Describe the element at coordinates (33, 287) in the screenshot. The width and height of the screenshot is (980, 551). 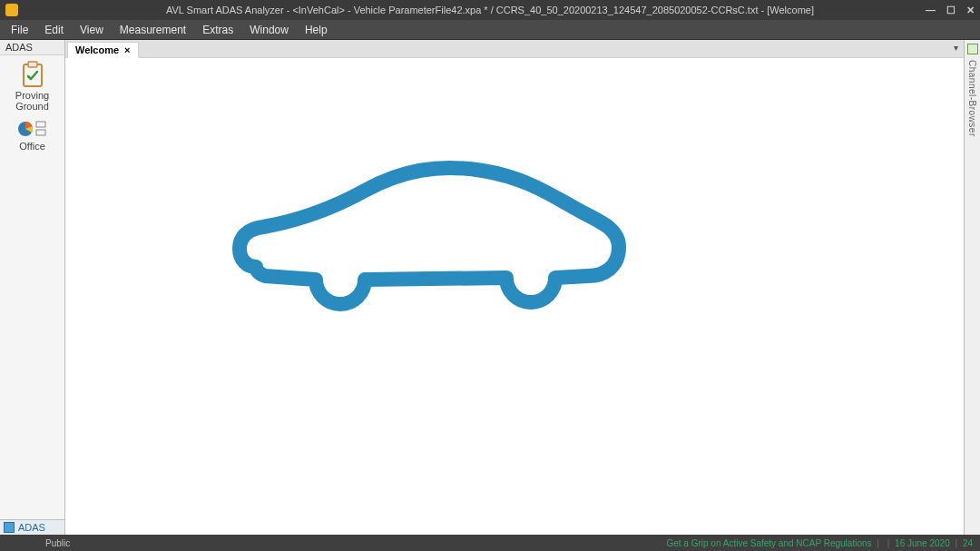
I see `left-panel: ADAS Proving Ground Office` at that location.